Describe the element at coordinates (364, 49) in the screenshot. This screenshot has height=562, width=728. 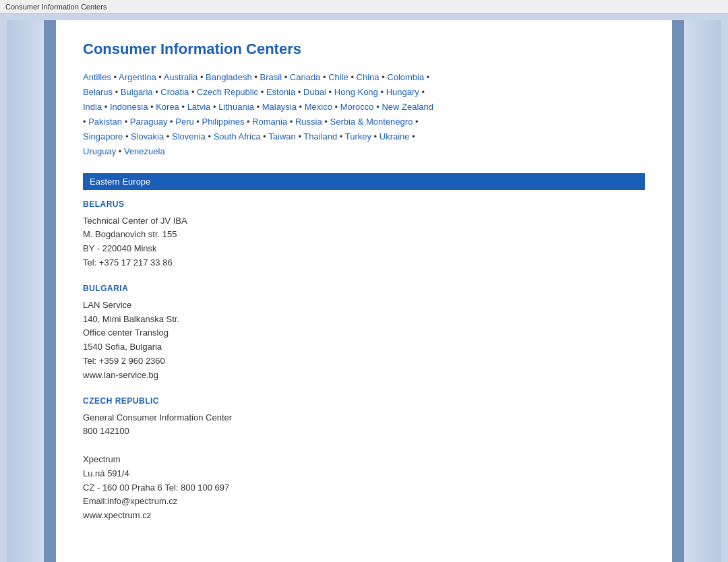
I see `page-title: Consumer Information Centers` at that location.